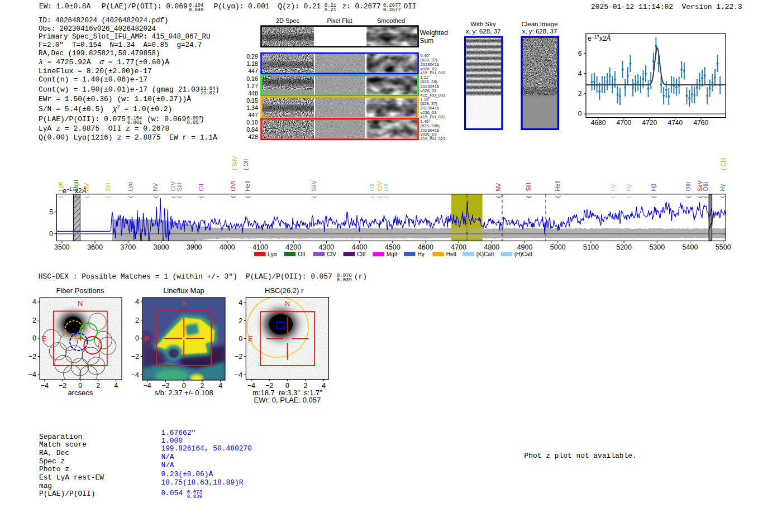 Image resolution: width=782 pixels, height=532 pixels. What do you see at coordinates (104, 63) in the screenshot?
I see `svg-text: λ = 4725.92Å σ = 1.77(±0.60)Å` at bounding box center [104, 63].